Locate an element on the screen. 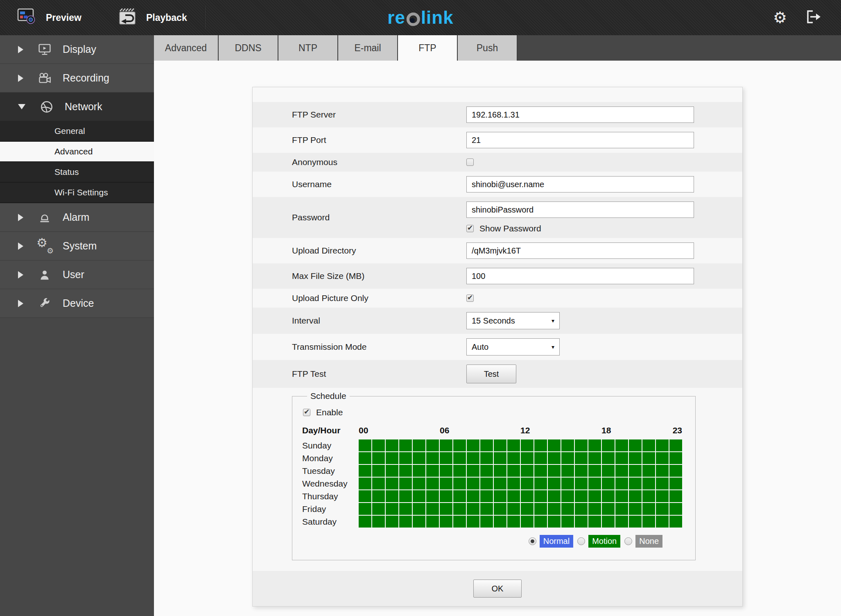 Image resolution: width=841 pixels, height=616 pixels. mode-normal: Normal is located at coordinates (551, 541).